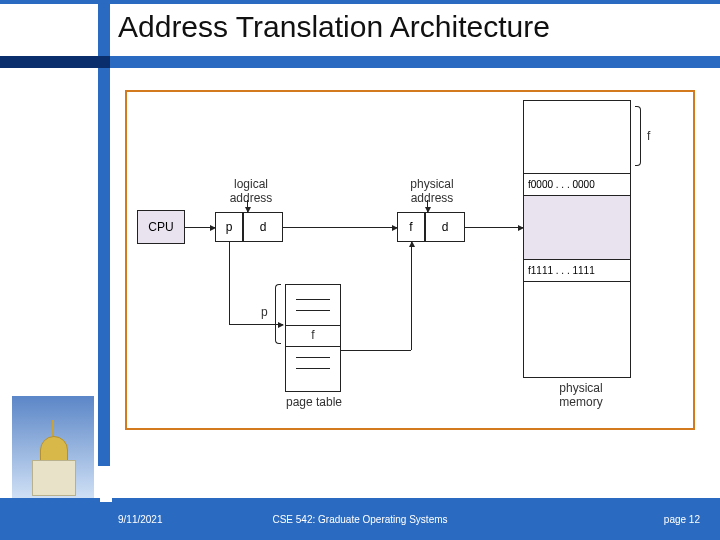 The width and height of the screenshot is (720, 540). I want to click on brace-p-label: p, so click(264, 313).